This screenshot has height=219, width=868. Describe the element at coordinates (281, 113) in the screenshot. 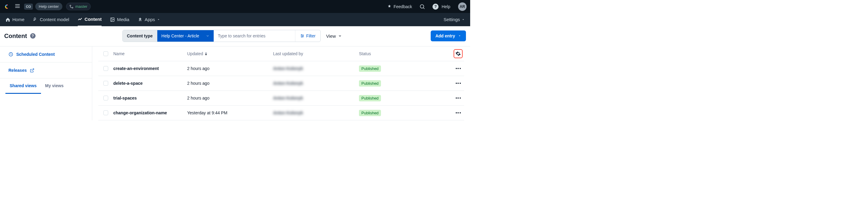

I see `table-row: change-organization-name Yesterday at 9:…` at that location.